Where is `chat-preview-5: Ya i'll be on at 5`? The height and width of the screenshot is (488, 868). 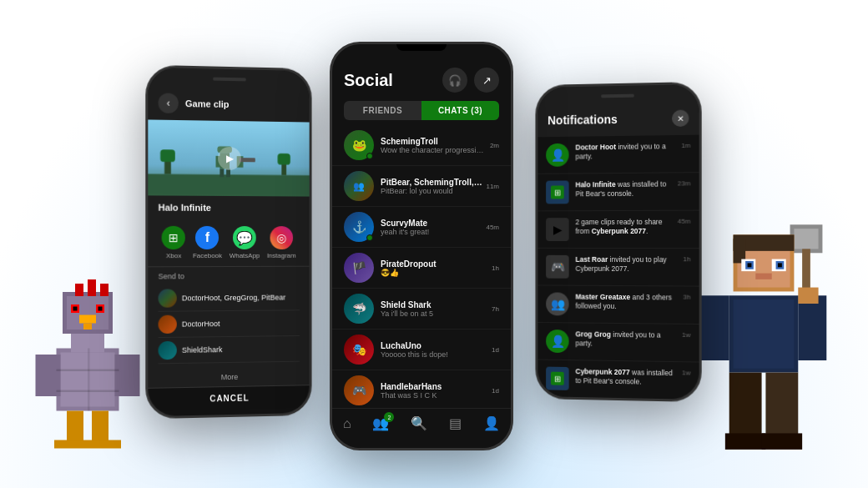 chat-preview-5: Ya i'll be on at 5 is located at coordinates (434, 314).